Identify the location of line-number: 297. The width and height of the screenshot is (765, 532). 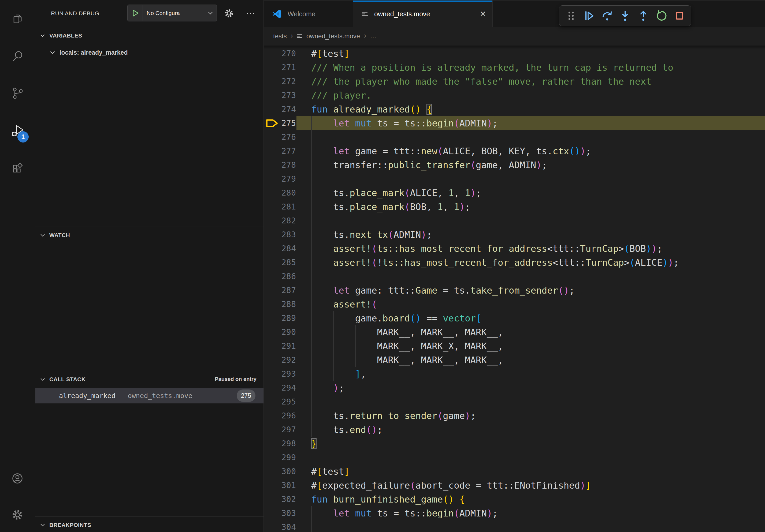
(280, 430).